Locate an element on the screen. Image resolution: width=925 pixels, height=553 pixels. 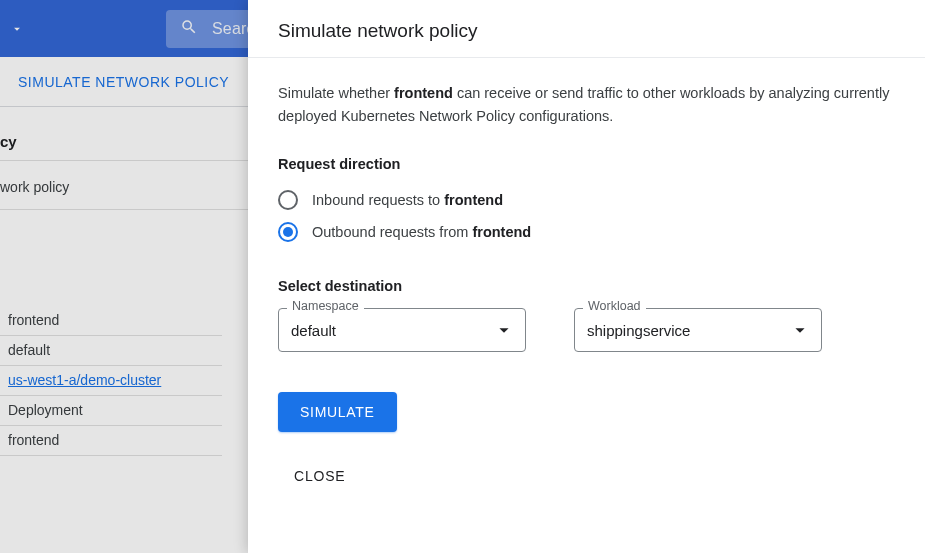
namespace-select-label: Namespace is located at coordinates (326, 306).